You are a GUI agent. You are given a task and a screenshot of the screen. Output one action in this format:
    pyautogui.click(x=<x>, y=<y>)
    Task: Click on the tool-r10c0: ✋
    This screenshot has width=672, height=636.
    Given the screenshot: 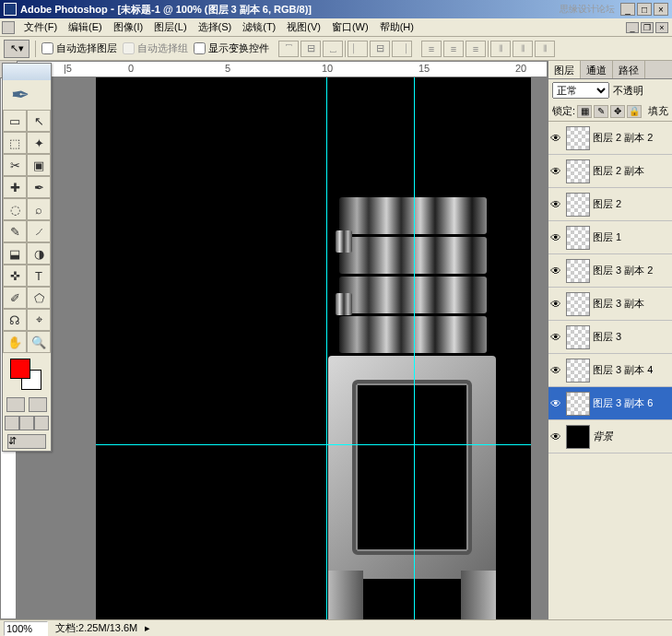 What is the action you would take?
    pyautogui.click(x=15, y=342)
    